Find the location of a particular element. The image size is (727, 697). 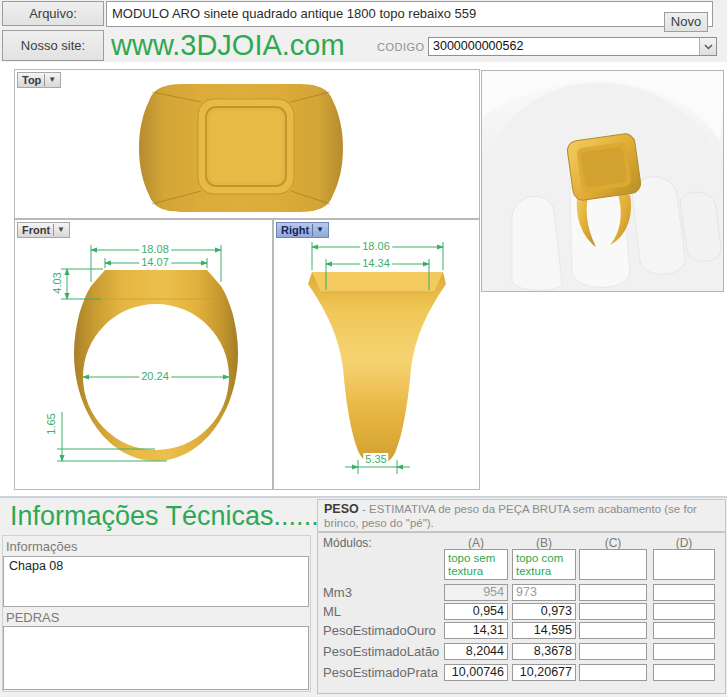

dim-front-band-thickness: 1.65 is located at coordinates (51, 424).